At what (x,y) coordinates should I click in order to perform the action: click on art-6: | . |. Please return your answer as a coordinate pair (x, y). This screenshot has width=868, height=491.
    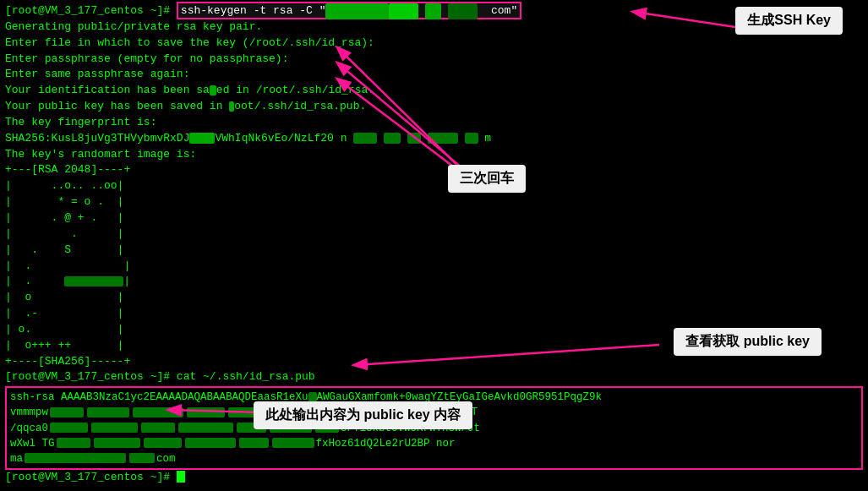
    Looking at the image, I should click on (434, 267).